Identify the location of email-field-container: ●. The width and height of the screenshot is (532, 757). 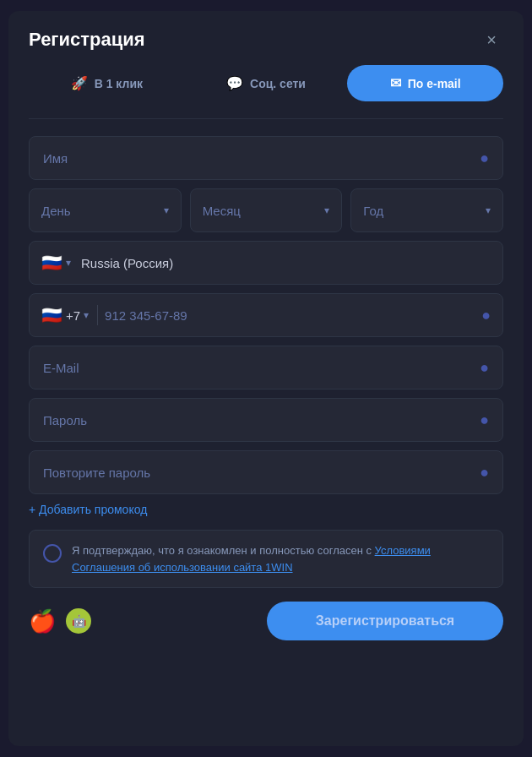
(266, 368).